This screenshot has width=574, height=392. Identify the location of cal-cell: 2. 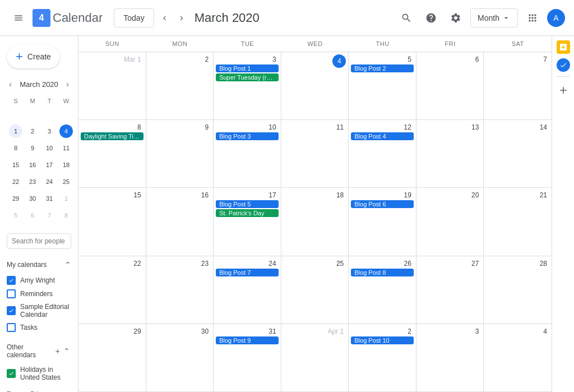
(180, 86).